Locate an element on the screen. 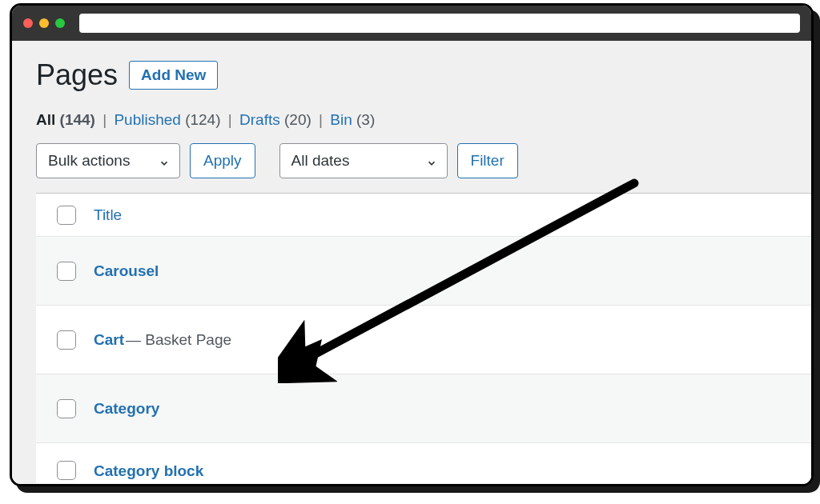  tablenav: Bulk actions Apply All dates Filter is located at coordinates (424, 161).